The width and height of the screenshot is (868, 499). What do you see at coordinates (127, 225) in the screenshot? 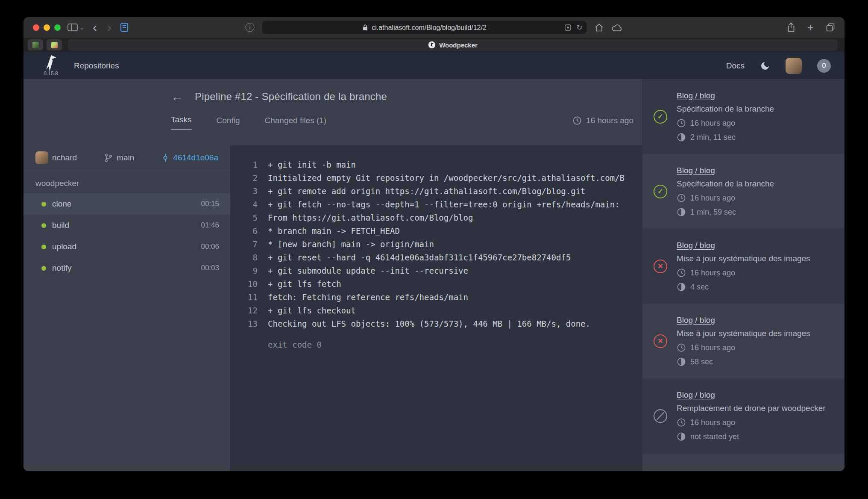
I see `task-row: build 01:46` at bounding box center [127, 225].